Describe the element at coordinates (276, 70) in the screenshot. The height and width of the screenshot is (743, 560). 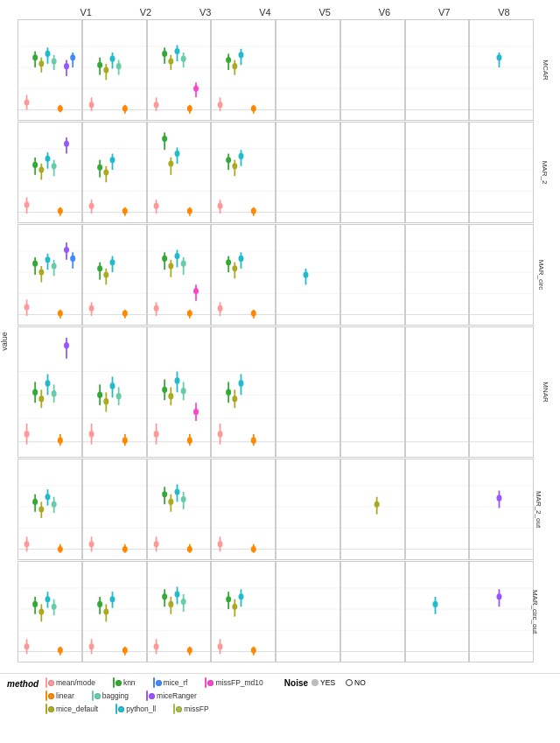
I see `mcar-cells` at that location.